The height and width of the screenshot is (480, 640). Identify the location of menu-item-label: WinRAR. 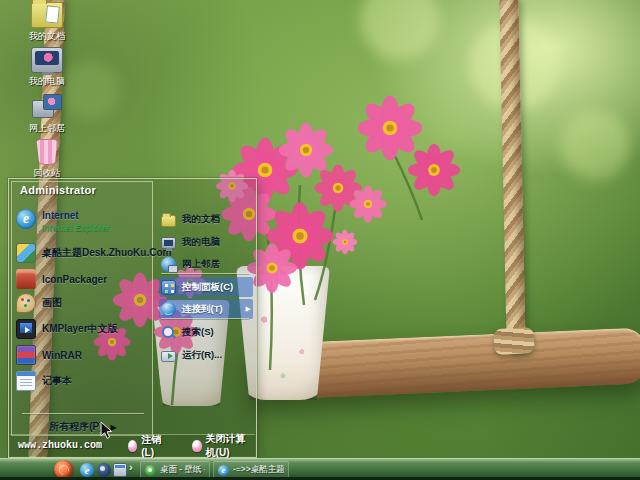
(62, 356).